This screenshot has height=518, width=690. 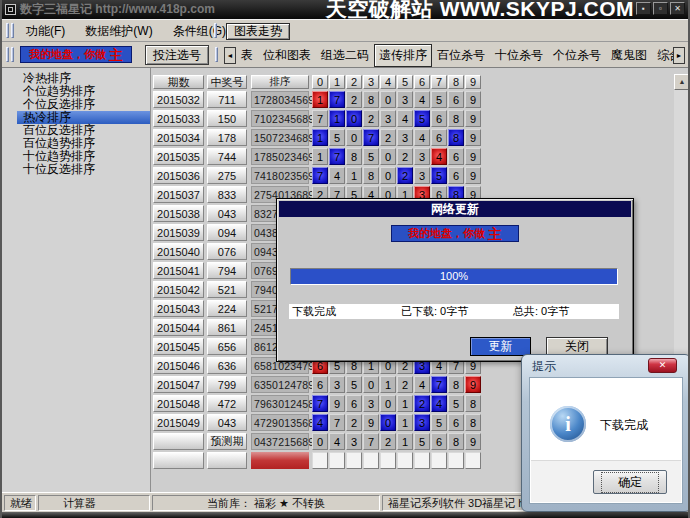 I want to click on dialog-titlebar: 网络更新, so click(x=455, y=209).